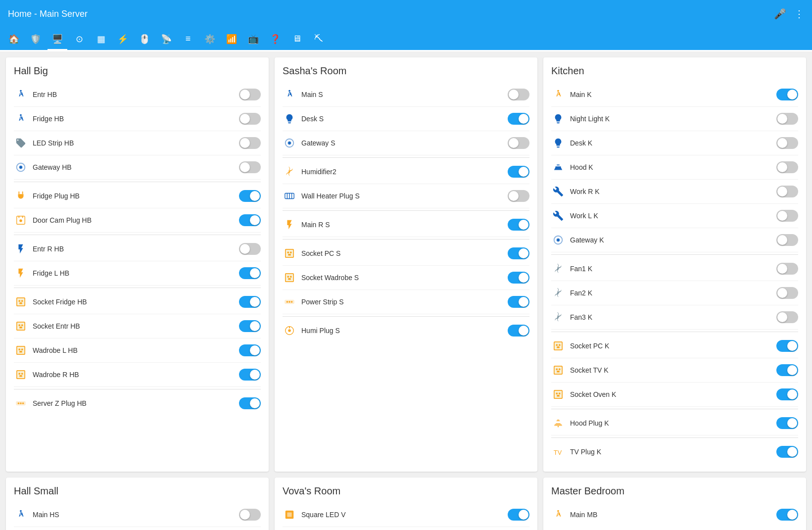  What do you see at coordinates (675, 318) in the screenshot?
I see `device-row: Fan3 K` at bounding box center [675, 318].